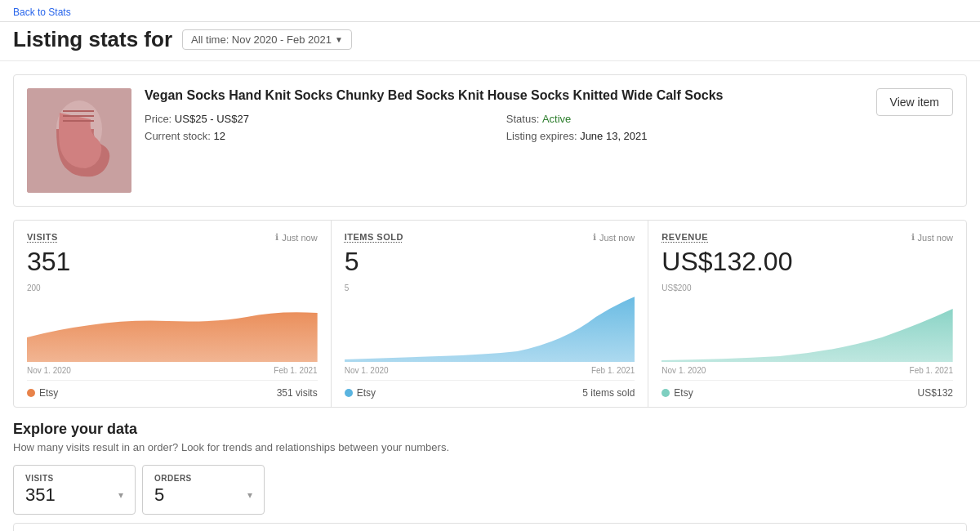 This screenshot has width=980, height=531. Describe the element at coordinates (807, 389) in the screenshot. I see `revenue-legend: Etsy US$132` at that location.